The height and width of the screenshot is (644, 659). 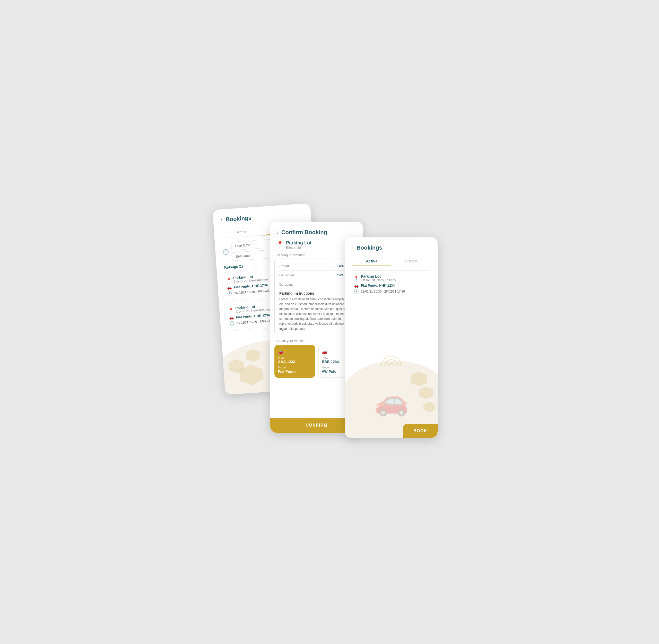 I want to click on history-filter-icon: 🕐, so click(x=226, y=252).